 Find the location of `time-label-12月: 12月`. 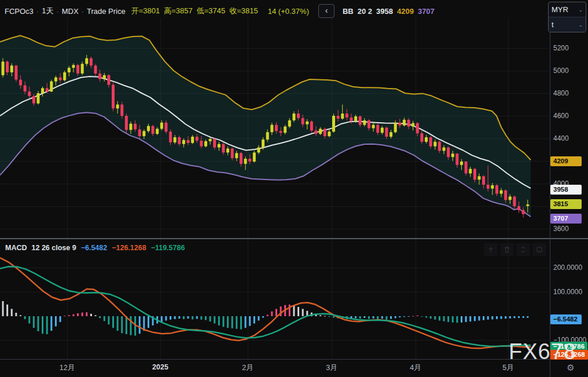

time-label-12月: 12月 is located at coordinates (67, 368).